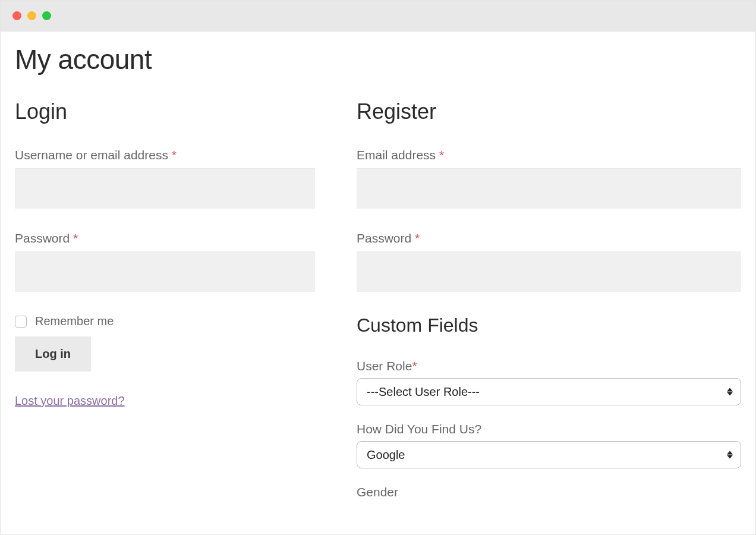 The width and height of the screenshot is (756, 535). I want to click on user-role-select-wrapper: ---Select User Role---, so click(549, 392).